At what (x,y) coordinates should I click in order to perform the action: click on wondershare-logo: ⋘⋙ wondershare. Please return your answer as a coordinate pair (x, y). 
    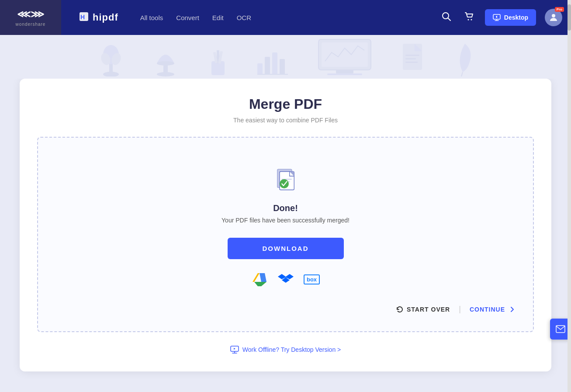
    Looking at the image, I should click on (31, 17).